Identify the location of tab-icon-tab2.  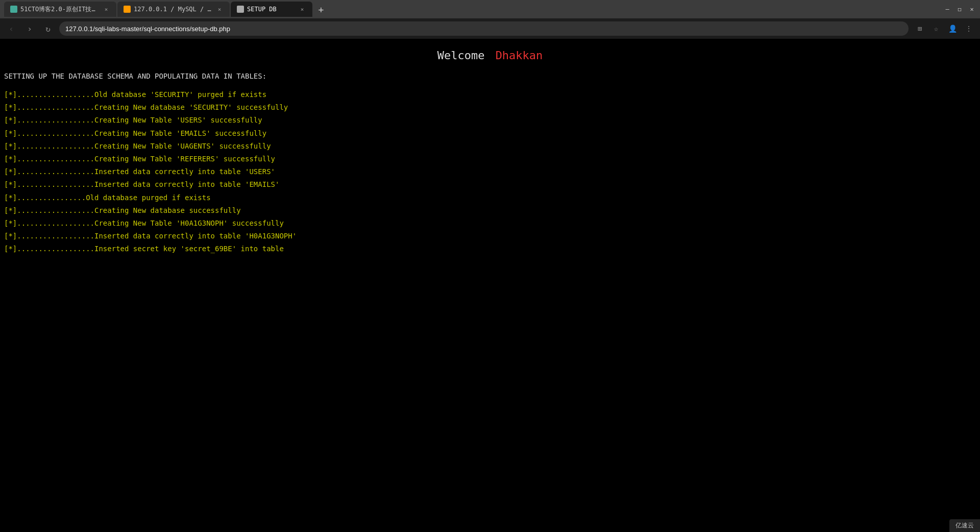
(127, 9).